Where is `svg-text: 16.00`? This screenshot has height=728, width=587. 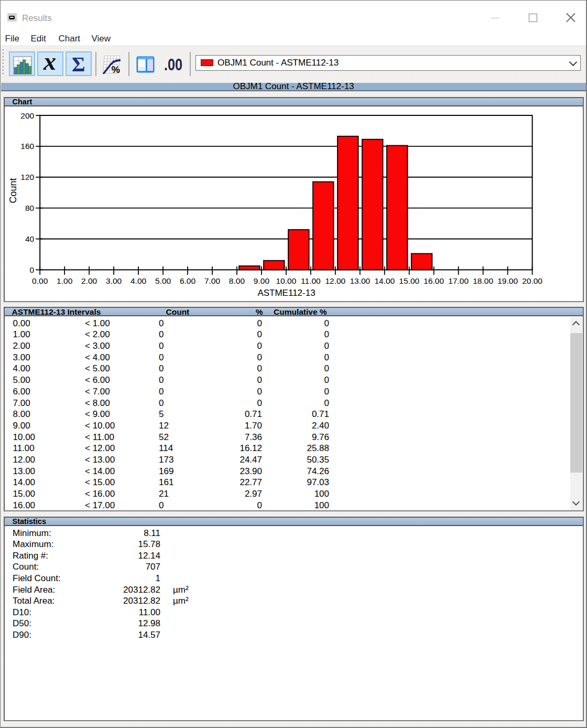 svg-text: 16.00 is located at coordinates (434, 281).